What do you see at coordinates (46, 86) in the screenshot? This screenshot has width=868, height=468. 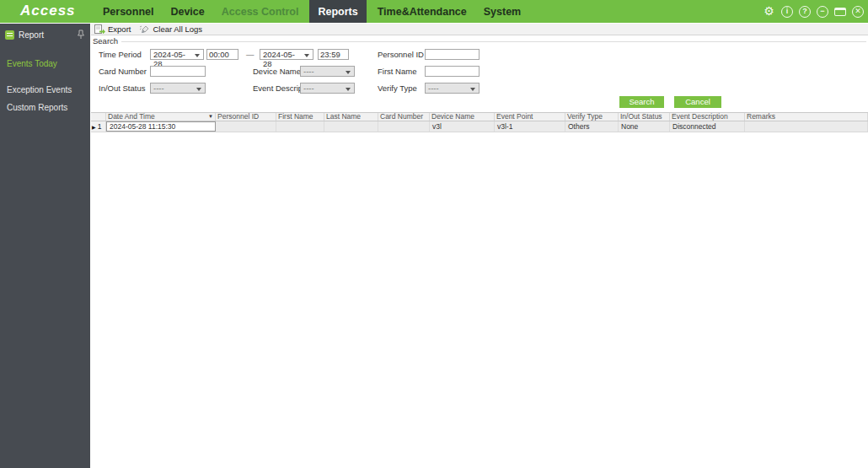 I see `sidebar-items: Events TodayException EventsCustom Repor…` at bounding box center [46, 86].